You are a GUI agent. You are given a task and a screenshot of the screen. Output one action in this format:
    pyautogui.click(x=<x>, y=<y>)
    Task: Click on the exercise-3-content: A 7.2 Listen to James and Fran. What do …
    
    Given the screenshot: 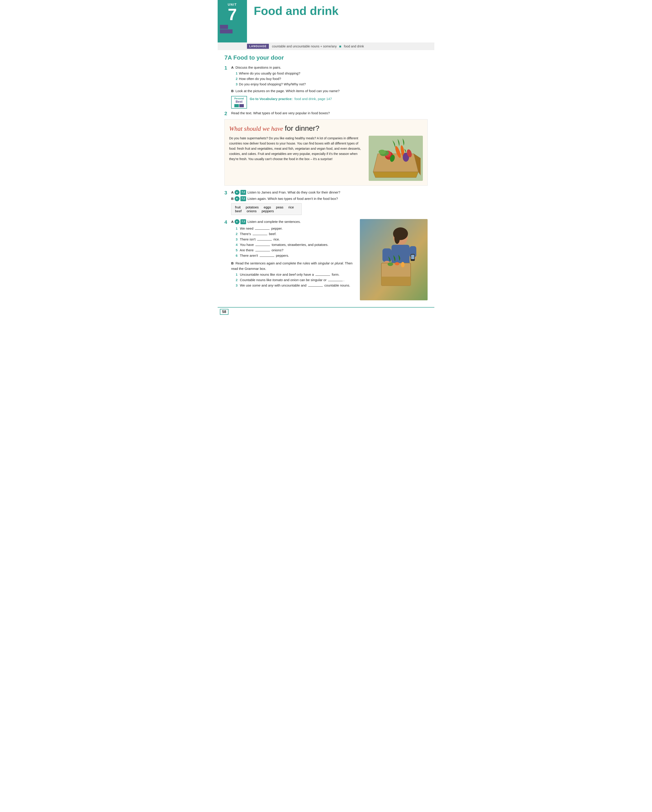 What is the action you would take?
    pyautogui.click(x=329, y=203)
    